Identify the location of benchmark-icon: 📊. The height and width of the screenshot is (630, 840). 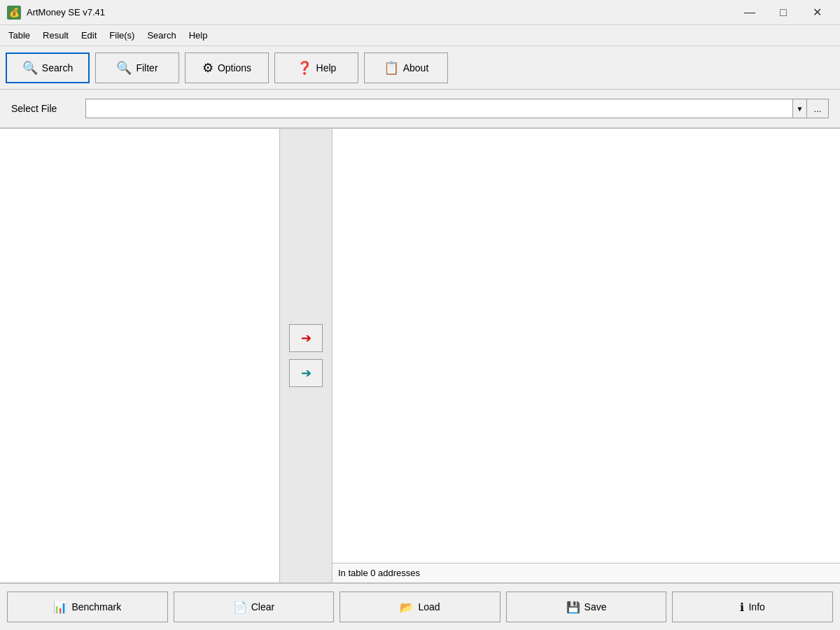
(60, 608).